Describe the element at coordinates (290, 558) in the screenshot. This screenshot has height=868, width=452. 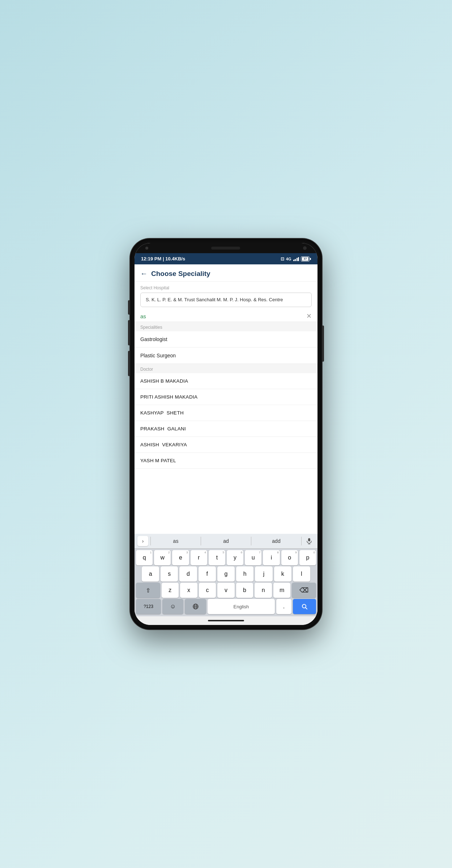
I see `key-o: o9` at that location.